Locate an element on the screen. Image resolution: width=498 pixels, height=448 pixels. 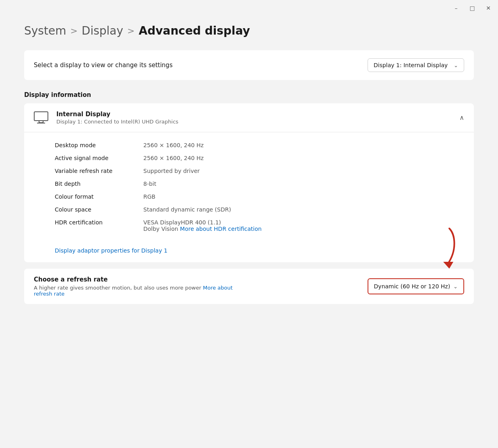
colour-space-label: Colour space is located at coordinates (99, 210).